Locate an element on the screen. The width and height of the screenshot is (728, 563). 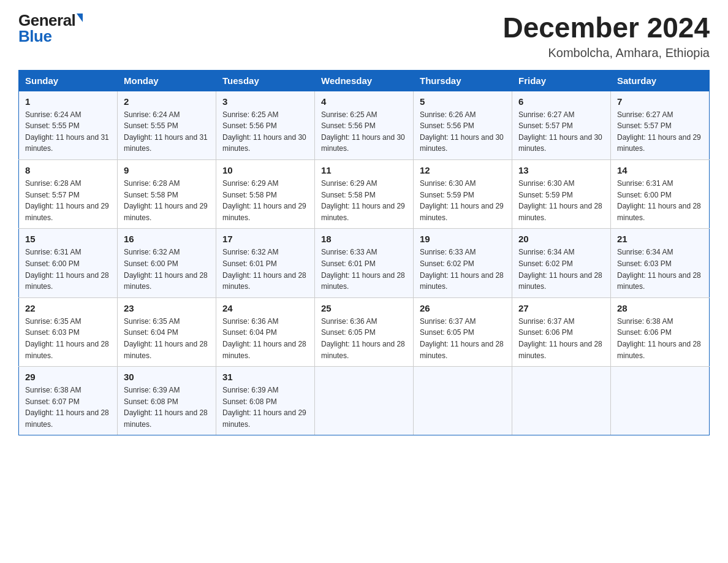
day-info: Sunrise: 6:36 AMSunset: 6:04 PMDaylight:… is located at coordinates (265, 339).